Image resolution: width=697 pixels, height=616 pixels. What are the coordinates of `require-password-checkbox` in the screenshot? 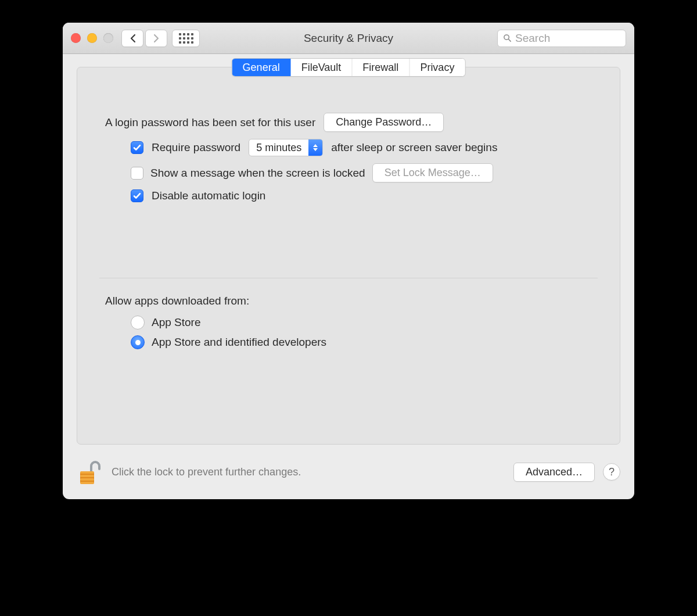 It's located at (137, 148).